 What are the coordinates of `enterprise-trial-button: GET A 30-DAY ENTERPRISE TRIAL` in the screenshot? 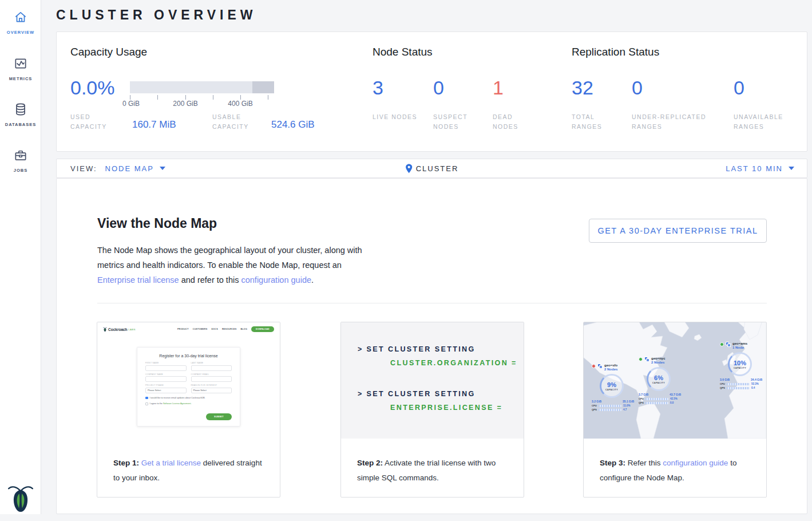 It's located at (678, 231).